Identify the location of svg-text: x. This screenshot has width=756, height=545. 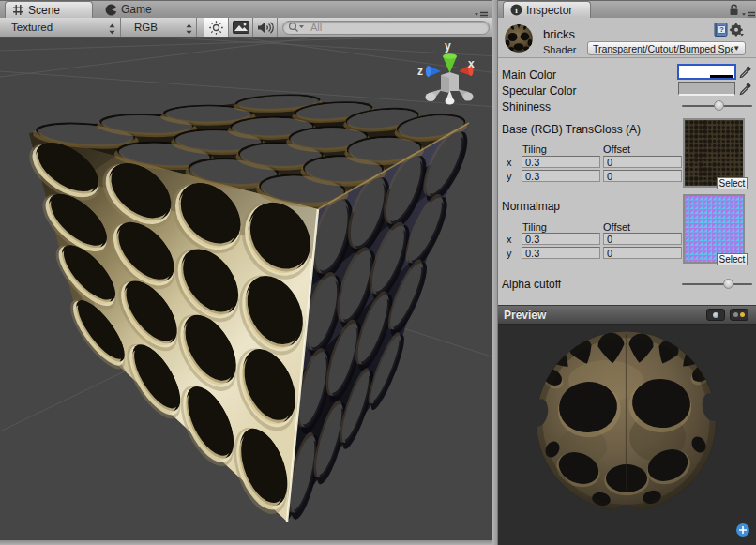
(471, 64).